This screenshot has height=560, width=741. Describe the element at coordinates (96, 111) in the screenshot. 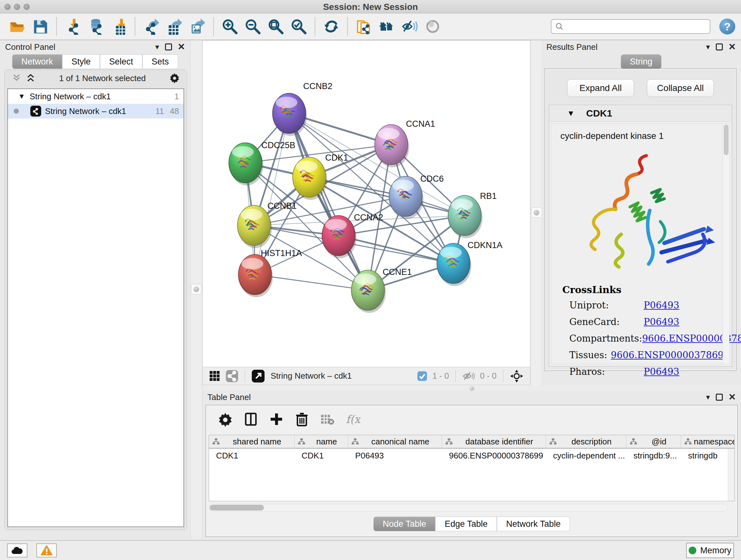

I see `network-row: String Network – cdk1 11 48` at that location.